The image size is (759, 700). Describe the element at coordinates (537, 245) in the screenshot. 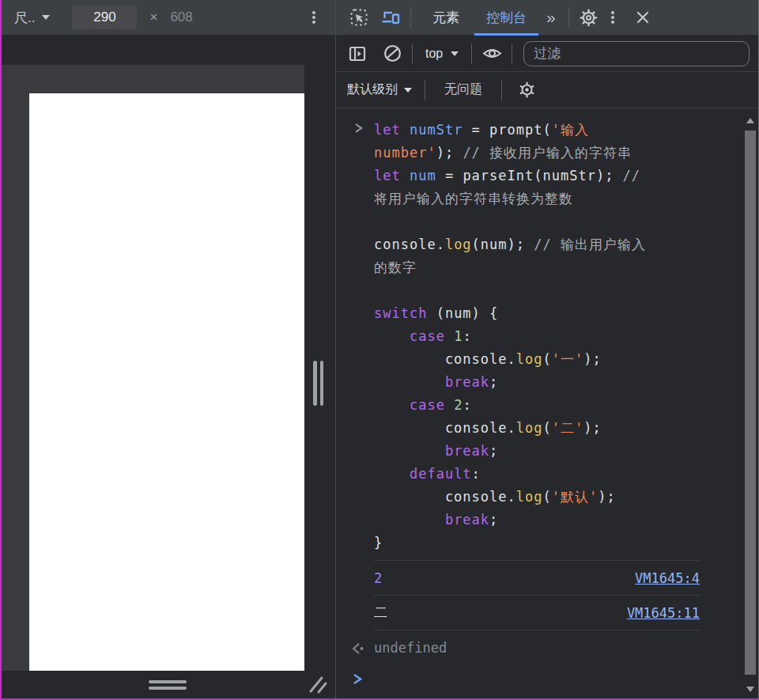

I see `code-line: console.log(num); // 输出用户输入` at that location.